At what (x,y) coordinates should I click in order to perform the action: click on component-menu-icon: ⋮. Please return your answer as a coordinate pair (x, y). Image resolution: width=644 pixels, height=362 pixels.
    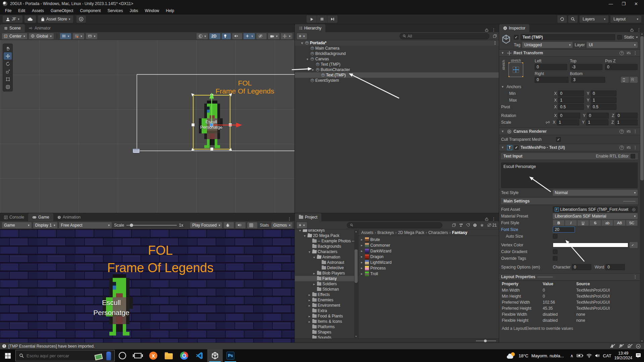
    Looking at the image, I should click on (635, 277).